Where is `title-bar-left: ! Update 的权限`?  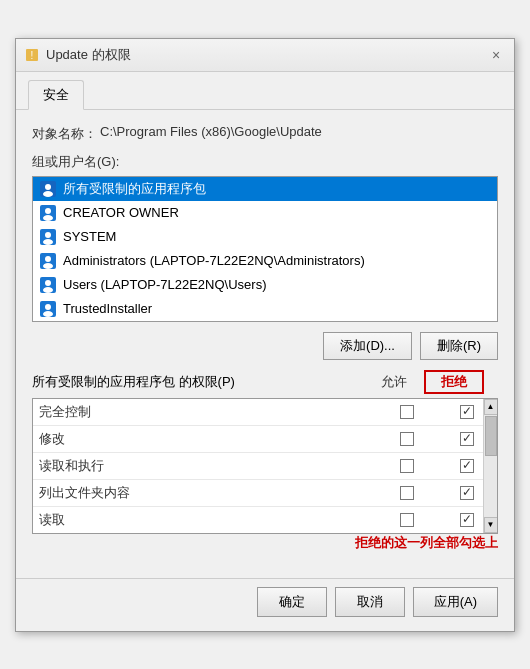
title-bar-left: ! Update 的权限 is located at coordinates (78, 55).